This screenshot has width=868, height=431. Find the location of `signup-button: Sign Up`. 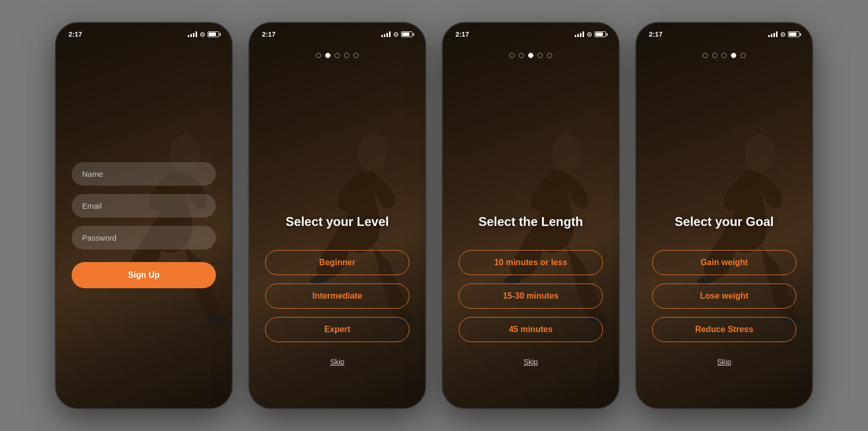

signup-button: Sign Up is located at coordinates (144, 275).